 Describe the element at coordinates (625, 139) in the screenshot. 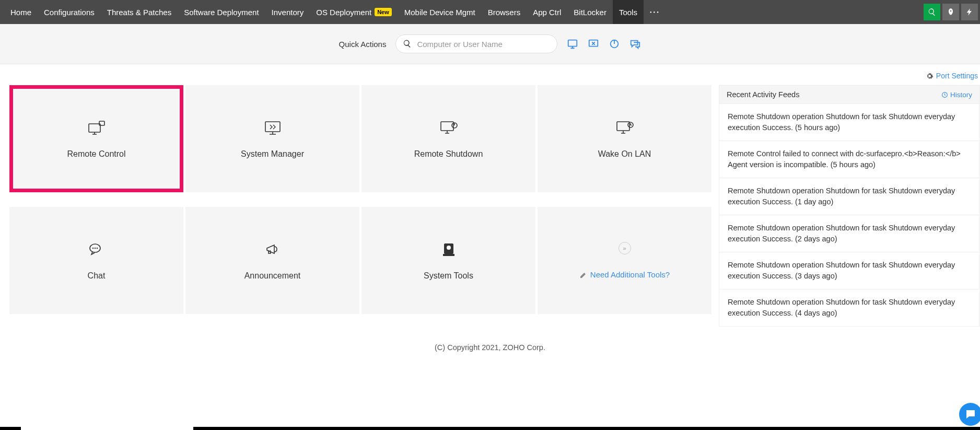

I see `tile-wake-on-lan: Wake On LAN` at that location.